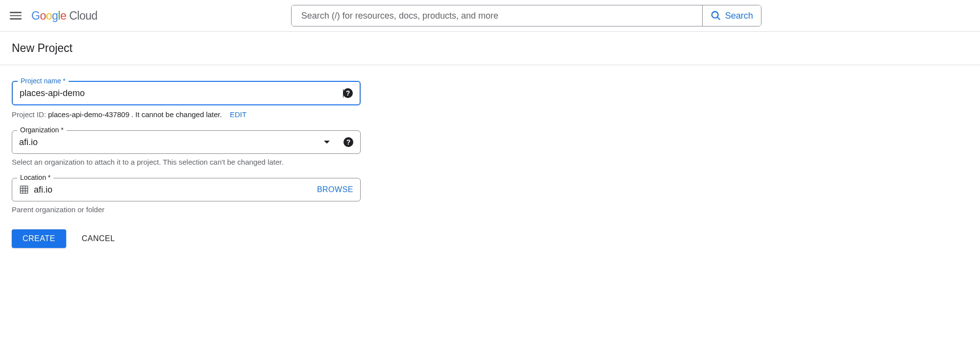 The width and height of the screenshot is (980, 345). I want to click on project-name-group: Project name * places-api-demo ? Project…, so click(186, 100).